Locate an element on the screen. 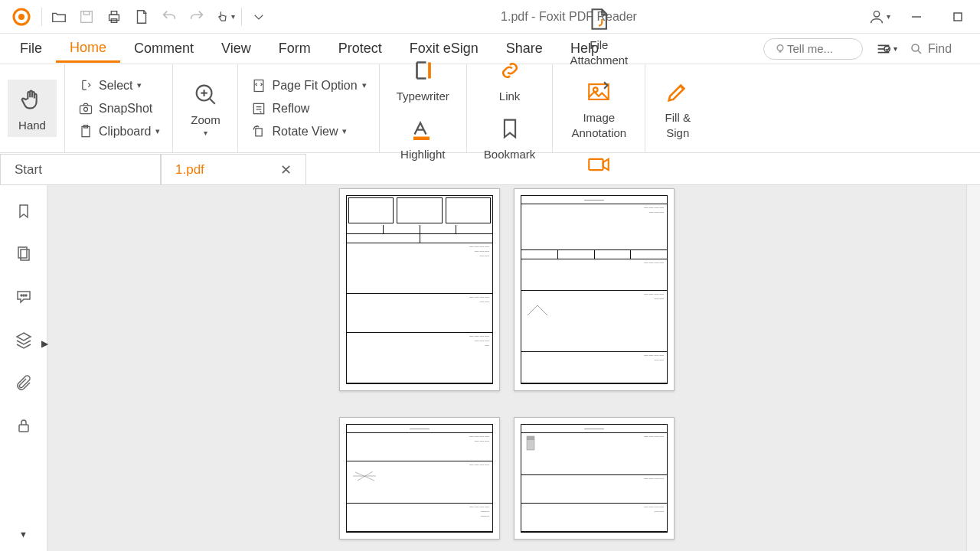 Image resolution: width=980 pixels, height=551 pixels. bookmark-icon is located at coordinates (510, 129).